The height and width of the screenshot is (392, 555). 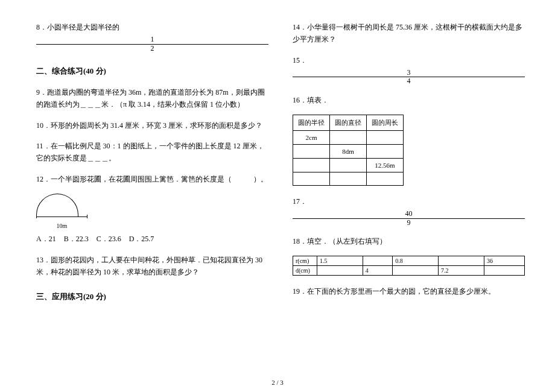 What do you see at coordinates (349, 122) in the screenshot?
I see `t1-header-diameter: 圆的直径` at bounding box center [349, 122].